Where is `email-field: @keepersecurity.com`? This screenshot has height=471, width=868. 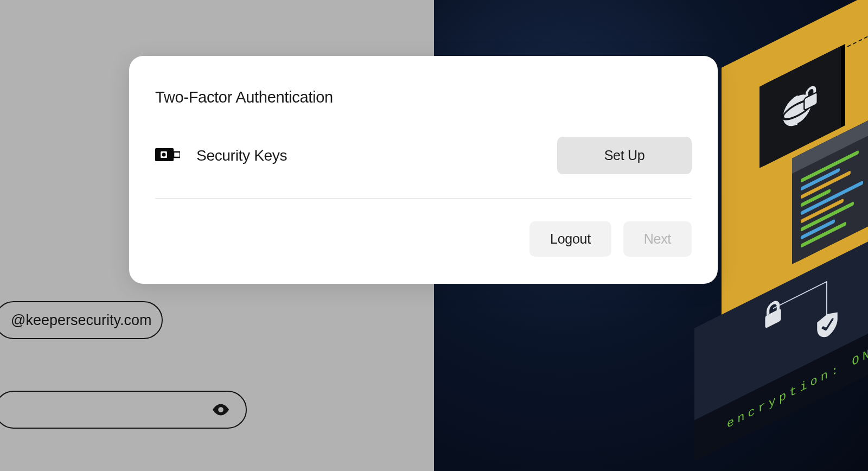
email-field: @keepersecurity.com is located at coordinates (81, 320).